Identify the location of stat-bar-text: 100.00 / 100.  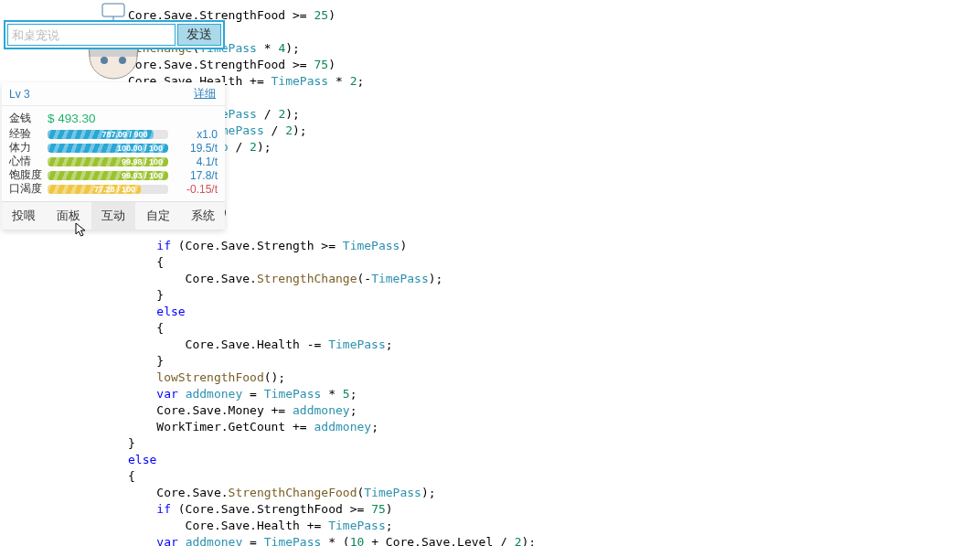
(140, 148).